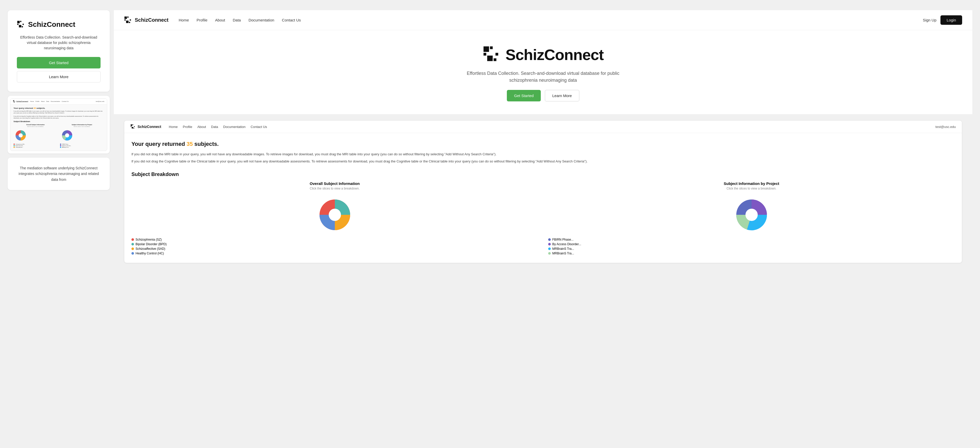 This screenshot has height=448, width=980. I want to click on mini-nav-email: test@usc.edu, so click(100, 101).